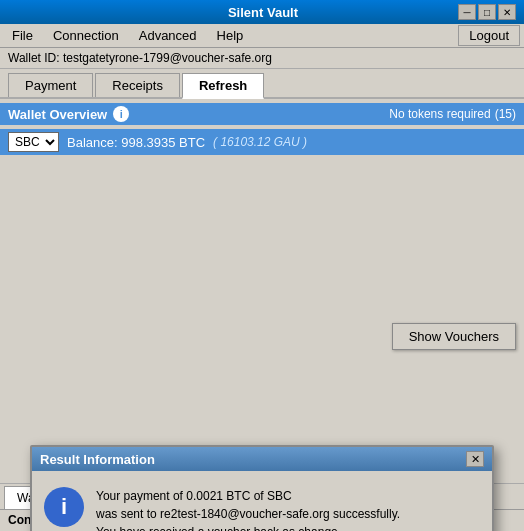  I want to click on show-vouchers-area: Show Vouchers, so click(262, 336).